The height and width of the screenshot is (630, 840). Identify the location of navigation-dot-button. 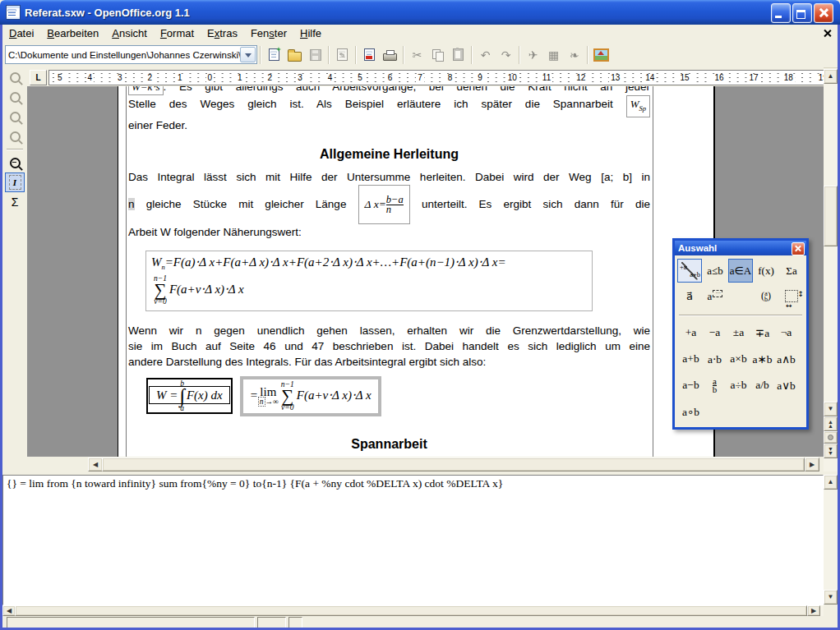
(830, 437).